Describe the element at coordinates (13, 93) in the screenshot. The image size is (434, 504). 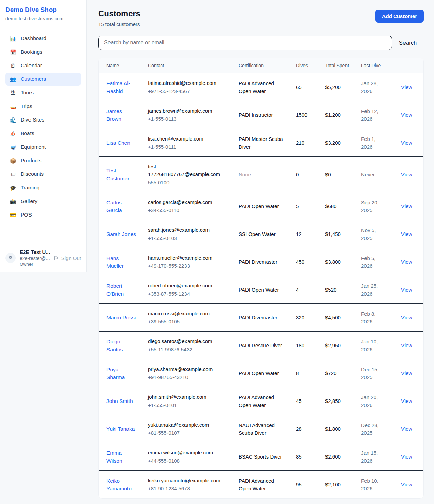
I see `nav-icon: 🏝` at that location.